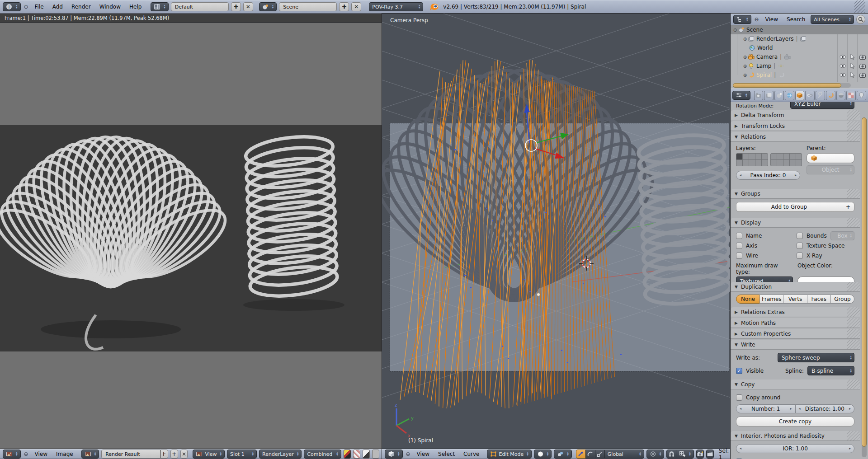 The width and height of the screenshot is (868, 459). Describe the element at coordinates (366, 454) in the screenshot. I see `channel-luma-button` at that location.